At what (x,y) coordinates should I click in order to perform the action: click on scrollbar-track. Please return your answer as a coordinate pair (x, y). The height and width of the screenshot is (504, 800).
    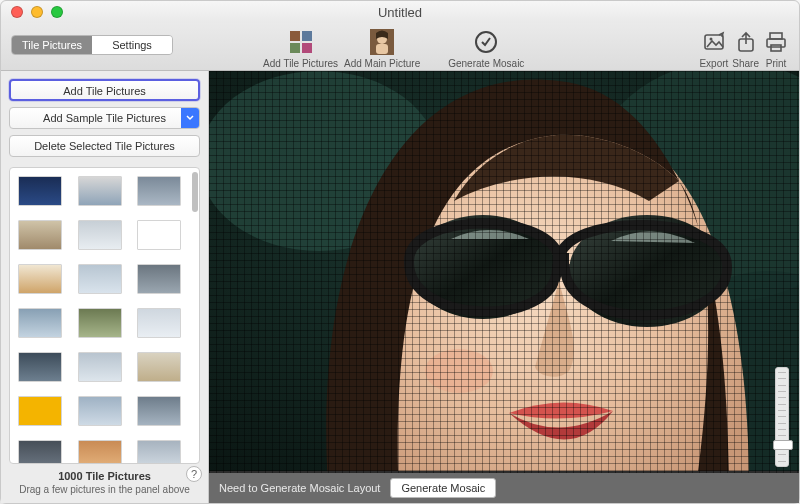
    Looking at the image, I should click on (195, 316).